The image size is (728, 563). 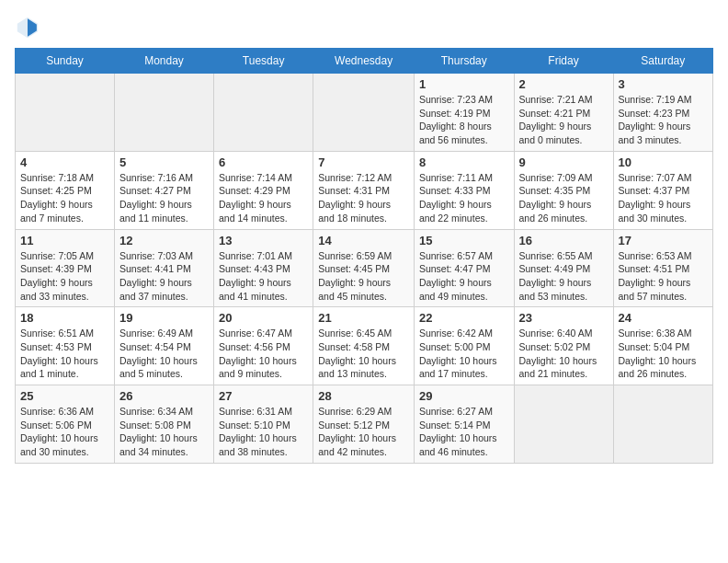 What do you see at coordinates (65, 61) in the screenshot?
I see `col-sunday: Sunday` at bounding box center [65, 61].